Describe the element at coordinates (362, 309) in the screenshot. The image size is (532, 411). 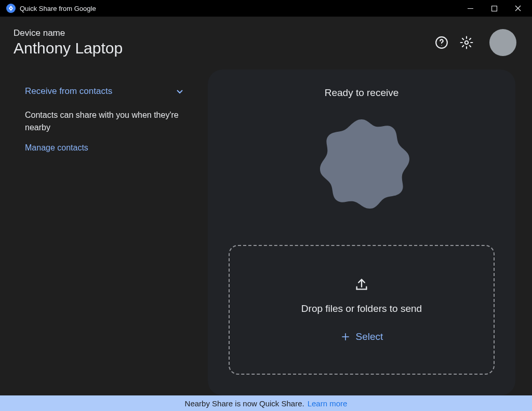
I see `dropzone-text: Drop files or folders to send` at that location.